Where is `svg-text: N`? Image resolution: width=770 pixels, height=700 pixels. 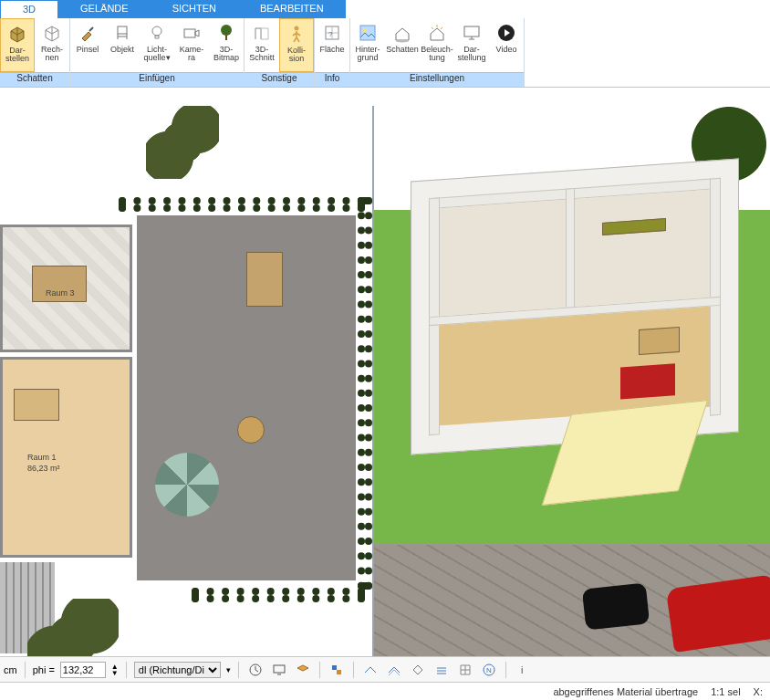 svg-text: N is located at coordinates (489, 670).